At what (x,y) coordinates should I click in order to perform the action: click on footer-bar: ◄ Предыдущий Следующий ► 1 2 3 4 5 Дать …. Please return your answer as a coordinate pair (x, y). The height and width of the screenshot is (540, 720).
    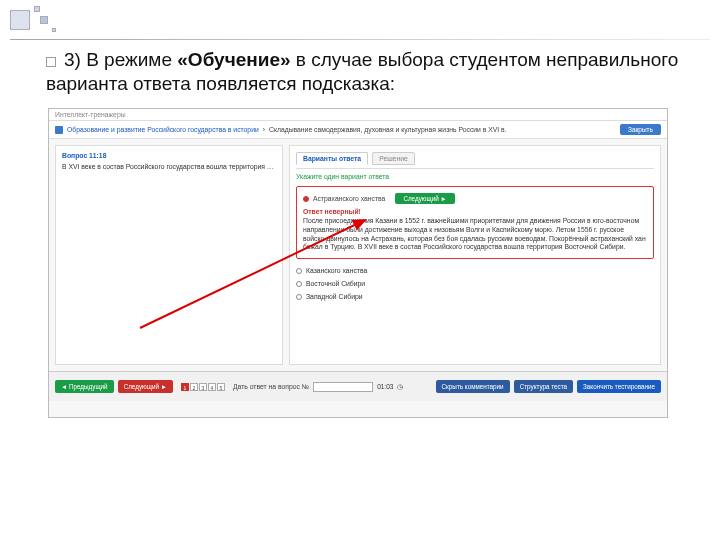
    Looking at the image, I should click on (358, 386).